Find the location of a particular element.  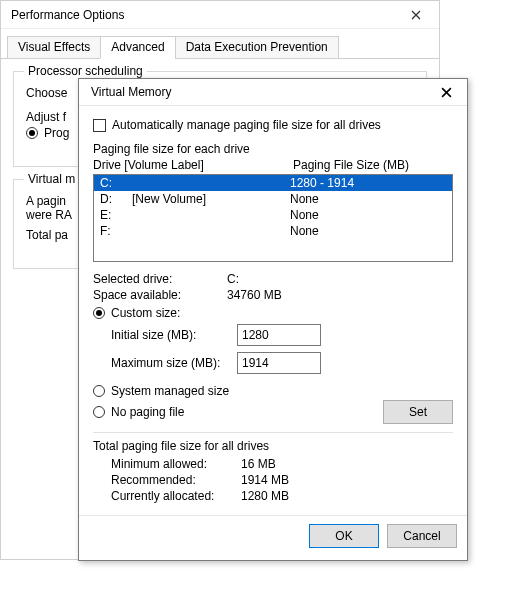

currently-allocated-value: 1280 MB is located at coordinates (265, 496).